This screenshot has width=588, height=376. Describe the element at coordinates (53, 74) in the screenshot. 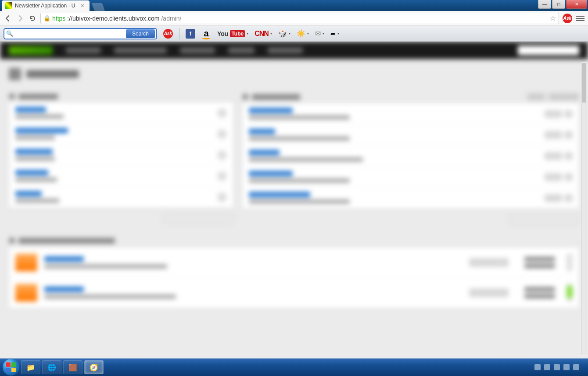

I see `page-title-text` at that location.